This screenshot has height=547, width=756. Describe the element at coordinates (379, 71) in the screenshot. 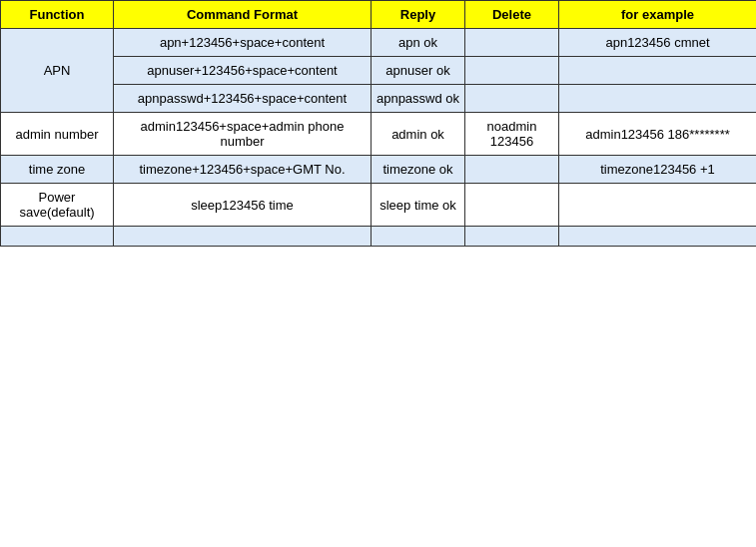

I see `table-row: apnuser+123456+space+contentapnuser ok` at that location.